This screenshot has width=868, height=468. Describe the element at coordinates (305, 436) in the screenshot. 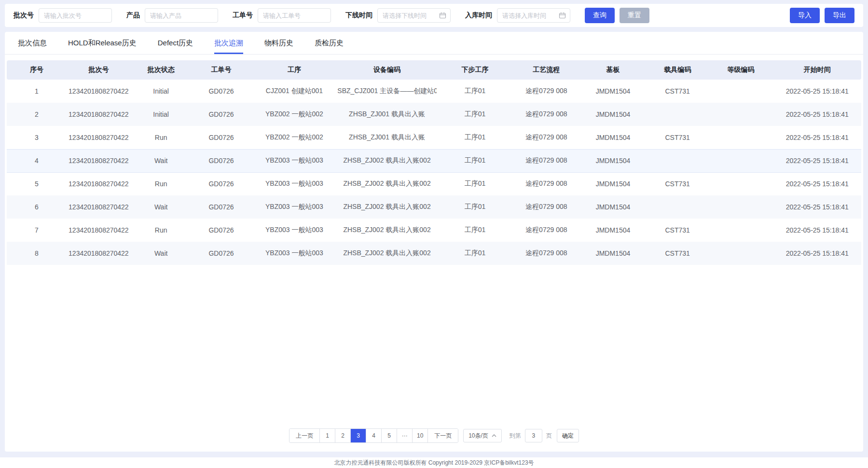

I see `prev-page-button: 上一页` at that location.